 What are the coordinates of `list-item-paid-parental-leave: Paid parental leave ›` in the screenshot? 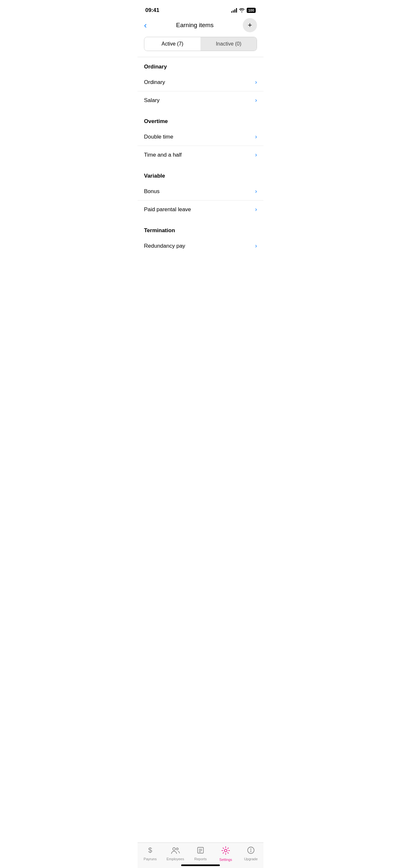 It's located at (201, 210).